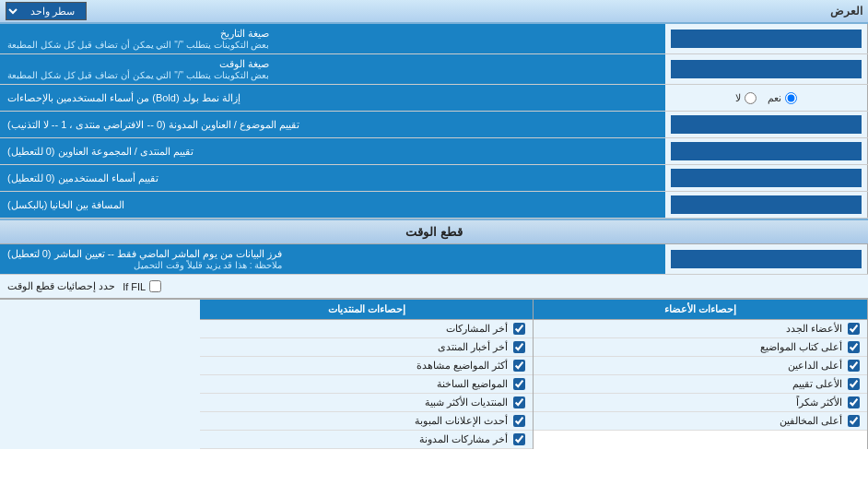 This screenshot has width=868, height=497. What do you see at coordinates (520, 347) in the screenshot?
I see `checkbox-last-news` at bounding box center [520, 347].